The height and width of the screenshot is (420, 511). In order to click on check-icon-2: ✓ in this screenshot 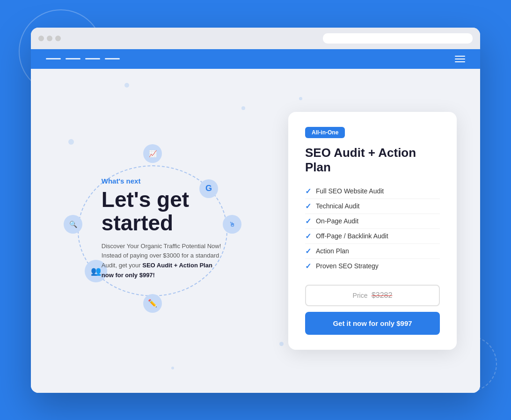, I will do `click(308, 206)`.